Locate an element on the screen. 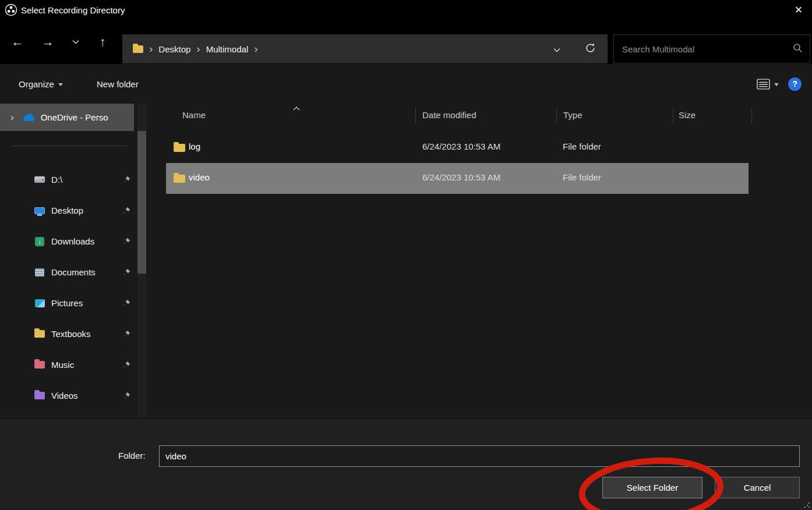 The image size is (812, 510). organize-label: Organize is located at coordinates (36, 84).